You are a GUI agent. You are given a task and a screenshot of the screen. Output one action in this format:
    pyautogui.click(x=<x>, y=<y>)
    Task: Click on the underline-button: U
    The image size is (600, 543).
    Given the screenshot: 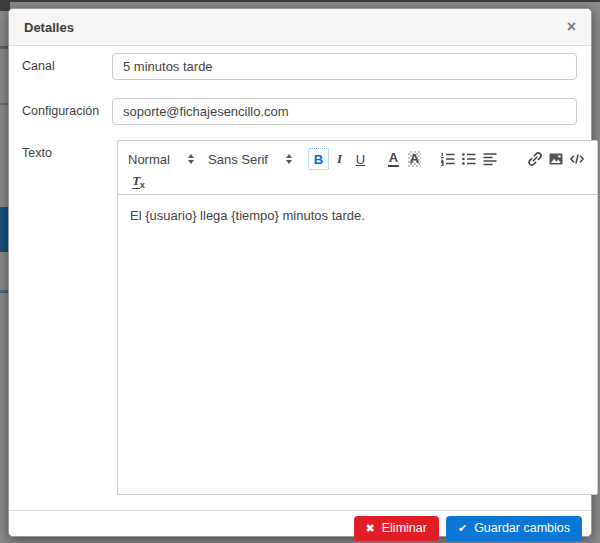 What is the action you would take?
    pyautogui.click(x=360, y=159)
    